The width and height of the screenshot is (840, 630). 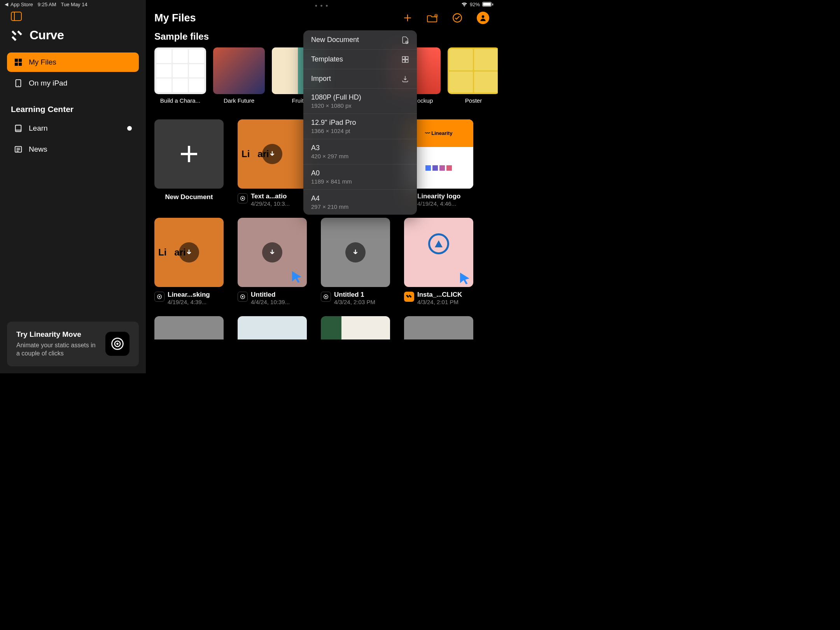 I want to click on file-date: 4/3/24, 2:01 PM, so click(x=445, y=302).